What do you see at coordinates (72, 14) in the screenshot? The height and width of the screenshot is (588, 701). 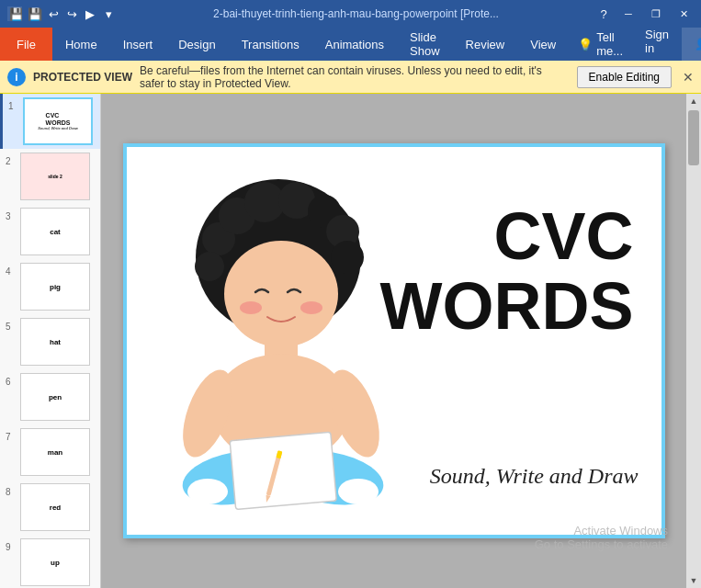 I see `redo-icon: ↪` at bounding box center [72, 14].